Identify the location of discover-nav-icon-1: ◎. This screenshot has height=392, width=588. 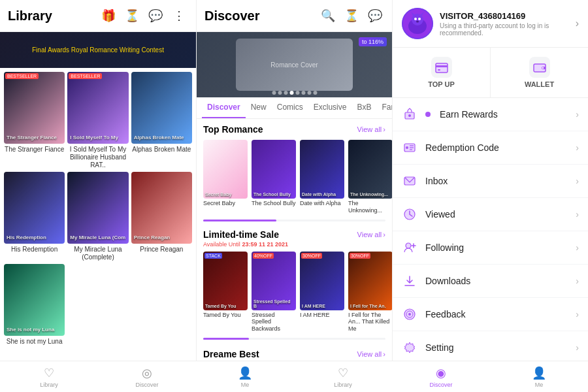
(147, 373).